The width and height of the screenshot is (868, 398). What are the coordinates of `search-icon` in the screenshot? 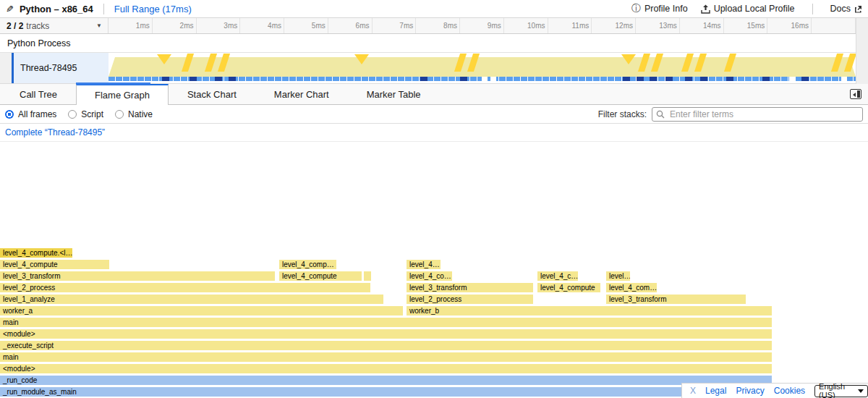 It's located at (660, 114).